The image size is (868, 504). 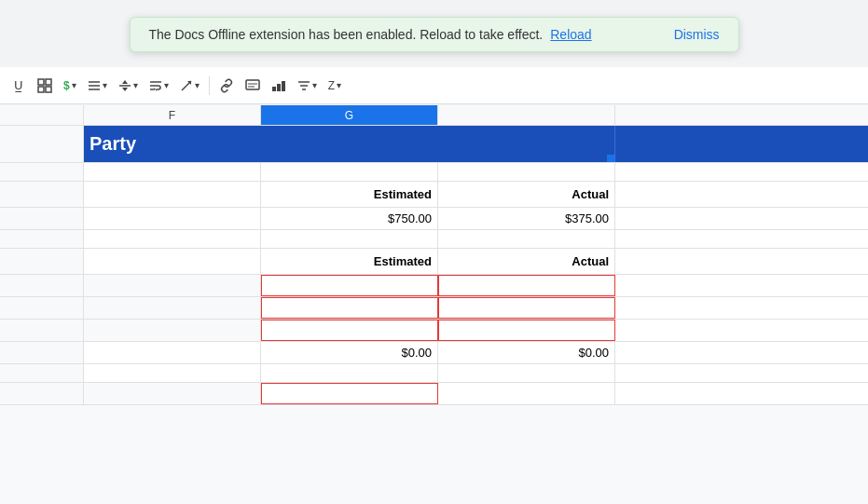 What do you see at coordinates (339, 86) in the screenshot?
I see `sort-chevron: ▾` at bounding box center [339, 86].